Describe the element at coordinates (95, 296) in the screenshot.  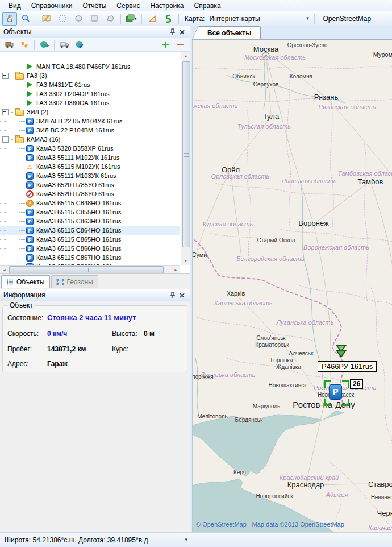
I see `info-panel-header: Информация` at that location.